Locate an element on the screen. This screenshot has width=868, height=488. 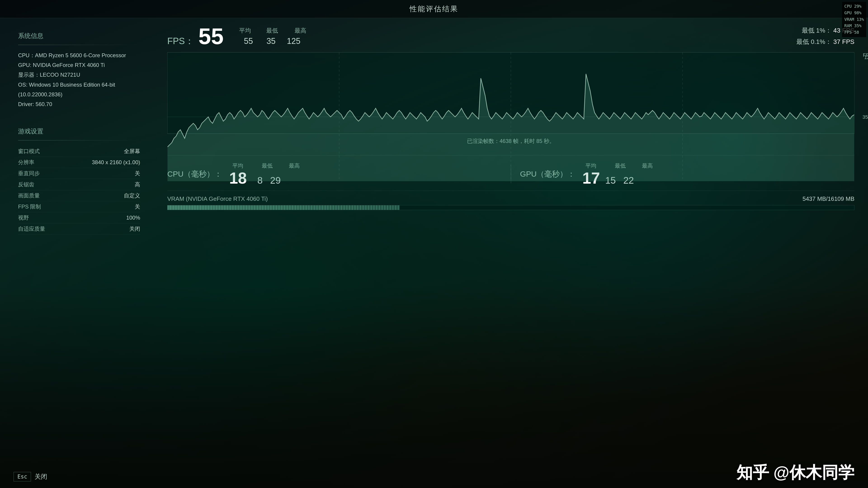
settings-row: 分辨率 3840 x 2160 (x1.00) is located at coordinates (79, 162).